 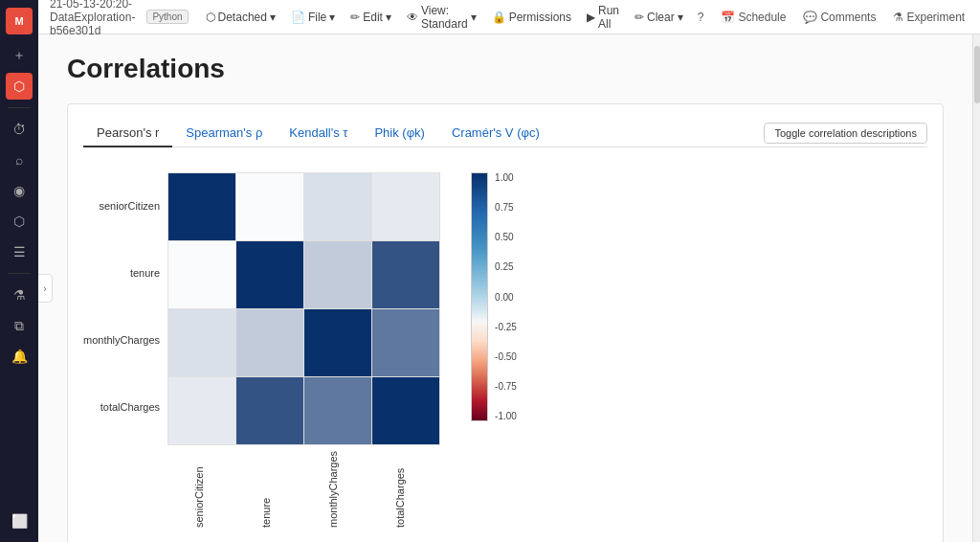 I want to click on sidebar-icon-add: ＋, so click(x=19, y=56).